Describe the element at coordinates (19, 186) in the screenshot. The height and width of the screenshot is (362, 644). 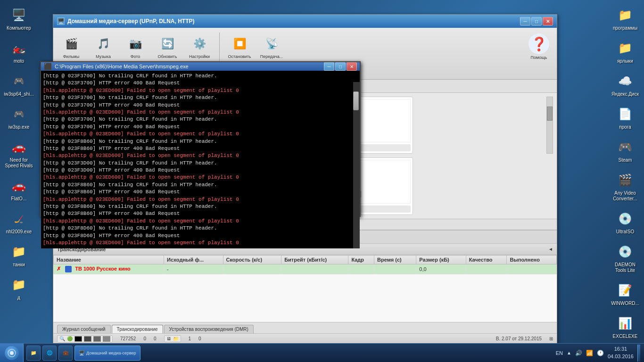
I see `flatout-icon: 🚗` at that location.